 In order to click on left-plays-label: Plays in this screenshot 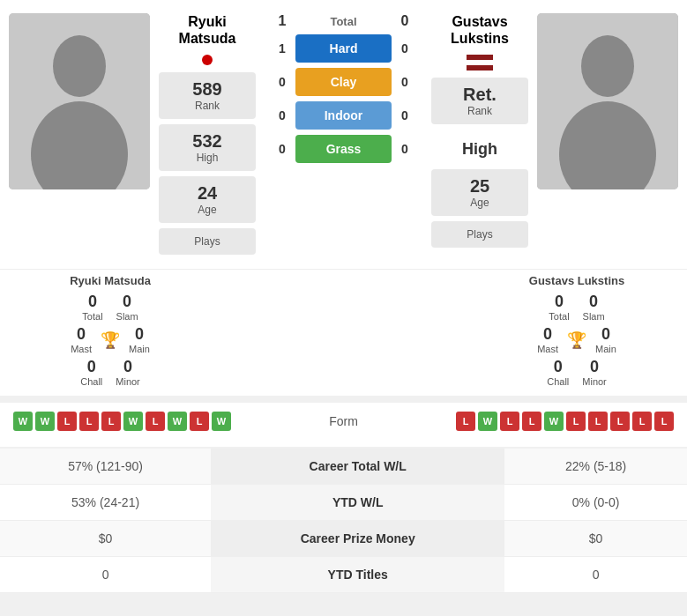, I will do `click(207, 241)`.